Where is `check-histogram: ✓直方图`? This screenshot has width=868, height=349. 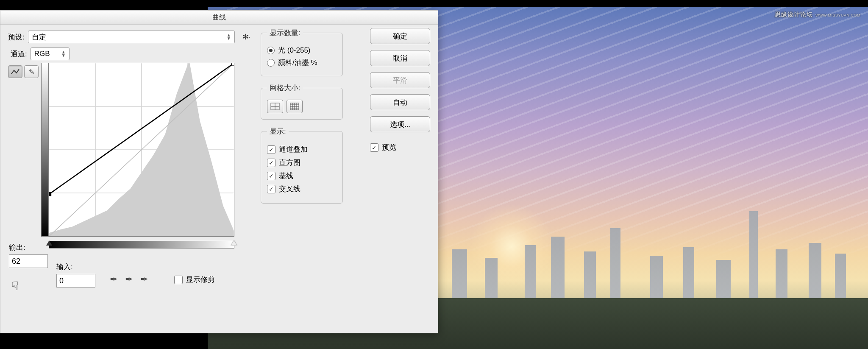 check-histogram: ✓直方图 is located at coordinates (302, 163).